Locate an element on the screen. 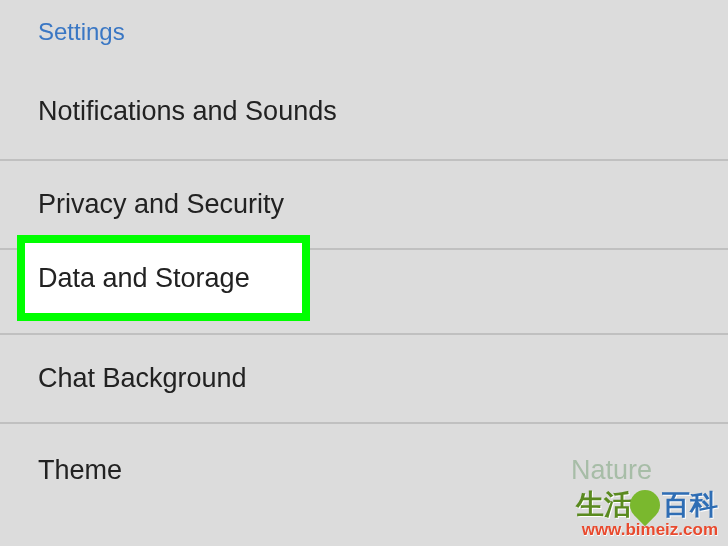 This screenshot has height=546, width=728. settings-section-header: Settings is located at coordinates (364, 32).